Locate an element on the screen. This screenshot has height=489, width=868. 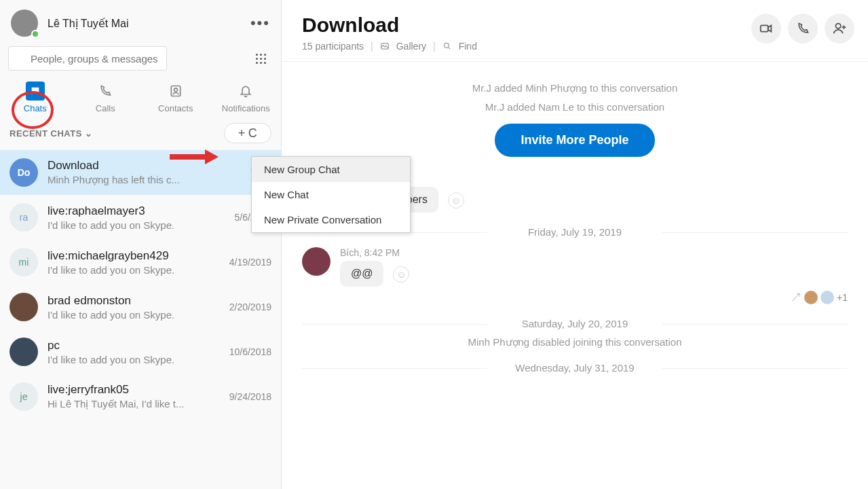
chat-item: brad edmonstonI'd like to add you on Sky… is located at coordinates (140, 307).